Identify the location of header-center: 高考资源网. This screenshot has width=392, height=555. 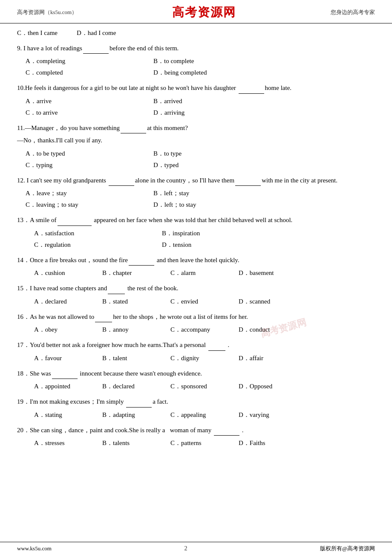
(204, 12).